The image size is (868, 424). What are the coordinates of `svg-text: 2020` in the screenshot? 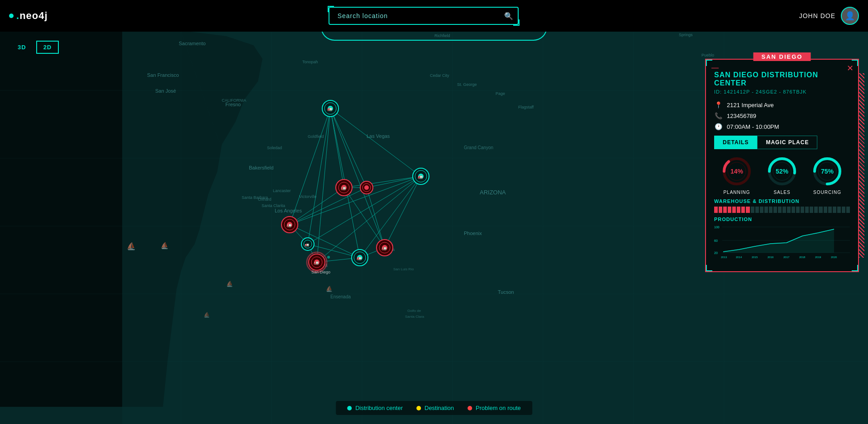 It's located at (834, 257).